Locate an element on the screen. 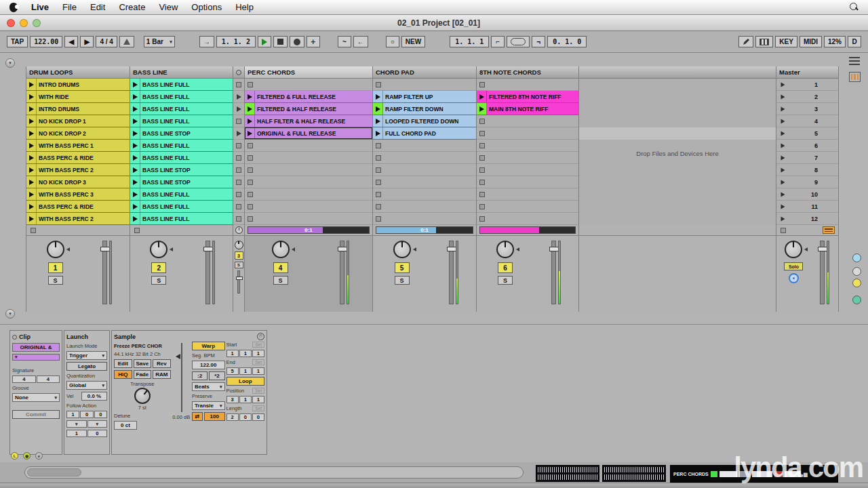 This screenshot has height=488, width=868. draw-mode-button: ~ is located at coordinates (344, 42).